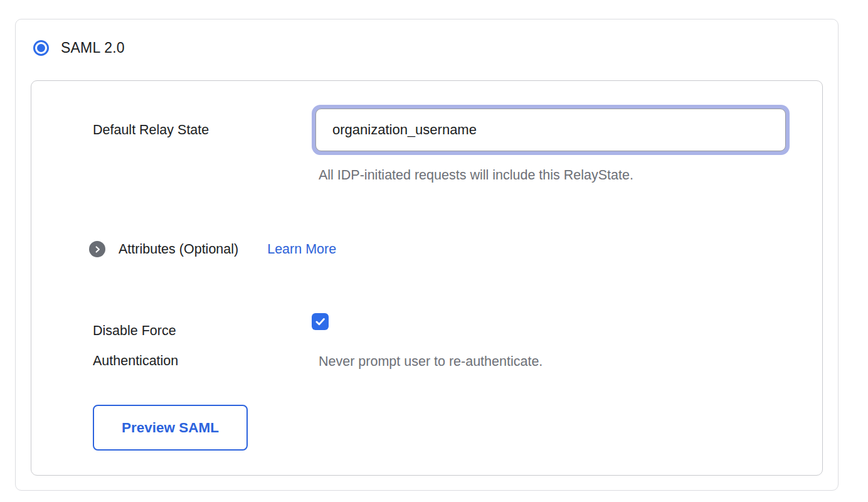 This screenshot has height=502, width=868. I want to click on force-auth-checkbox, so click(320, 321).